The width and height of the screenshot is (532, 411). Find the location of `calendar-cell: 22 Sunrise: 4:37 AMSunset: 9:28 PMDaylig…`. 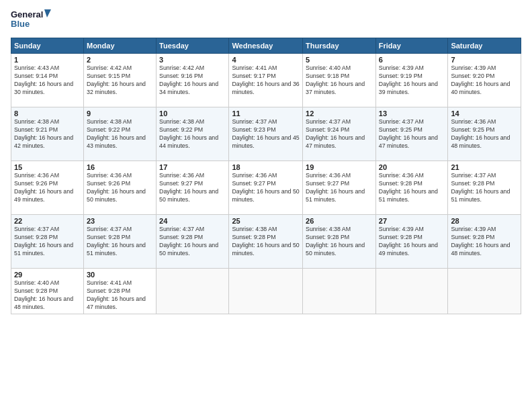

calendar-cell: 22 Sunrise: 4:37 AMSunset: 9:28 PMDaylig… is located at coordinates (48, 242).